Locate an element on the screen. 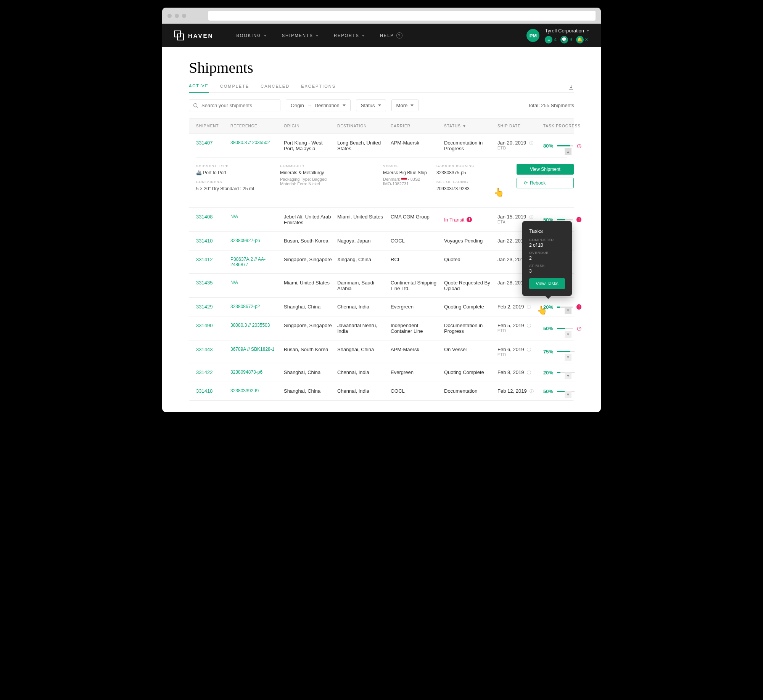  shipment-id: 331407 is located at coordinates (211, 146).